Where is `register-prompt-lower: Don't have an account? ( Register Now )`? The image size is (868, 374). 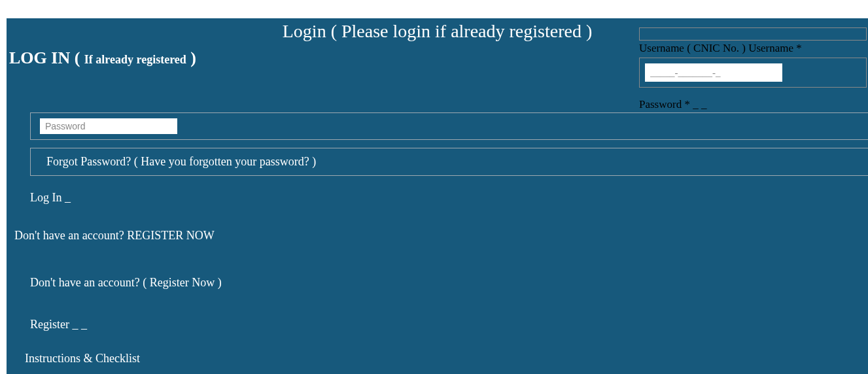
register-prompt-lower: Don't have an account? ( Register Now ) is located at coordinates (126, 282).